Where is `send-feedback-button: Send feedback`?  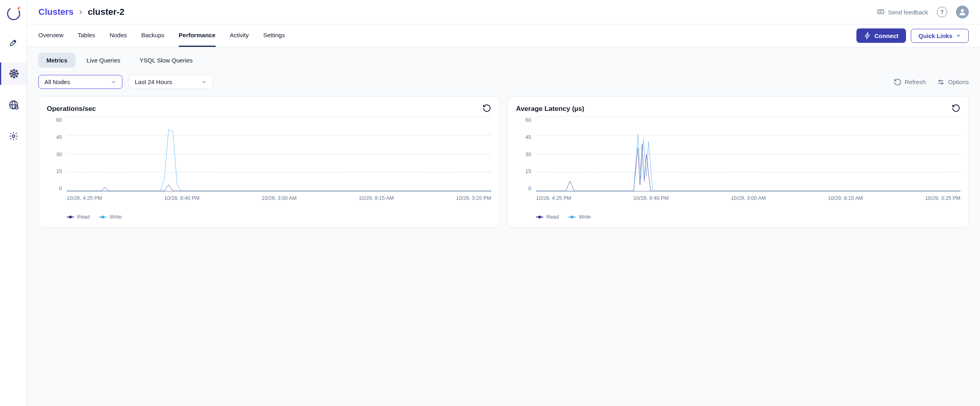 send-feedback-button: Send feedback is located at coordinates (902, 12).